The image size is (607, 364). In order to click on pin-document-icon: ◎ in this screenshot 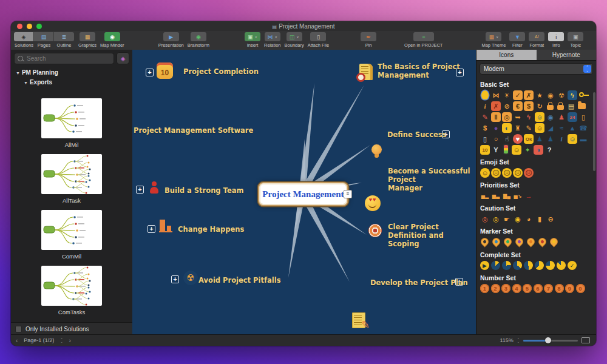, I will do `click(507, 117)`.